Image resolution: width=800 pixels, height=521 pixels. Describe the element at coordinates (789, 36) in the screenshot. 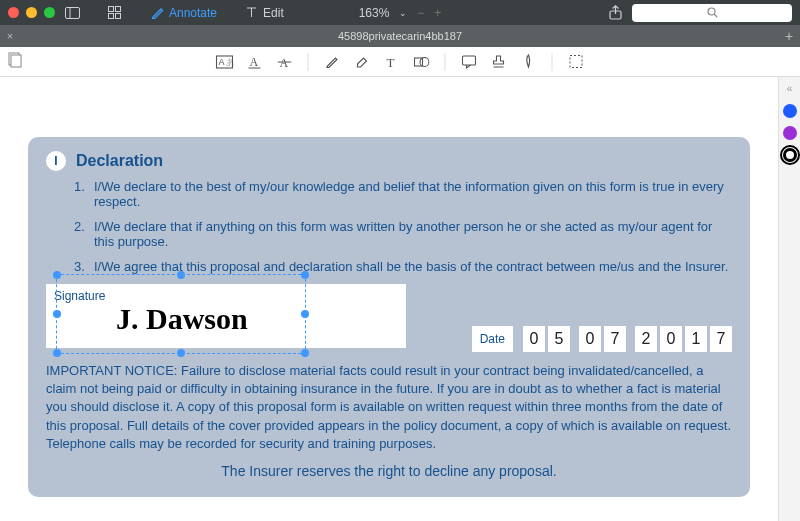

I see `tab-add-button: +` at that location.